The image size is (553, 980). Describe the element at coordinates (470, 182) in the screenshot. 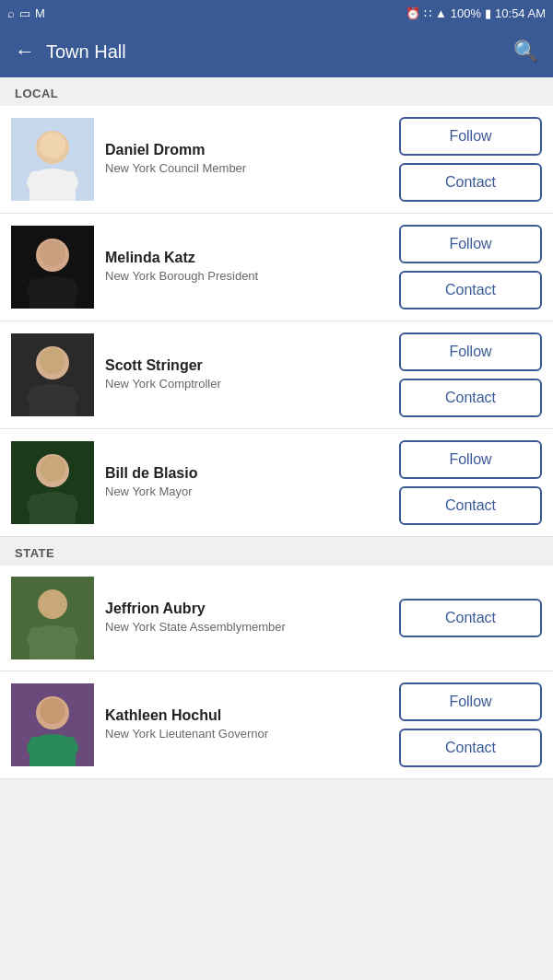

I see `contact-button-daniel-dromm: Contact` at that location.